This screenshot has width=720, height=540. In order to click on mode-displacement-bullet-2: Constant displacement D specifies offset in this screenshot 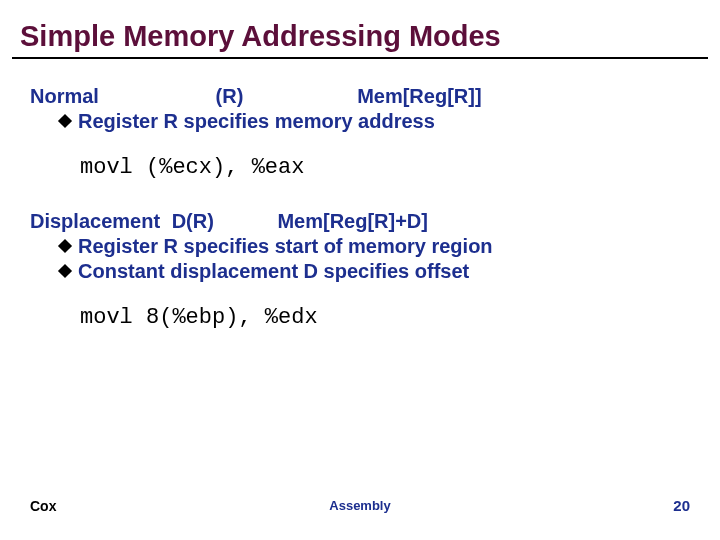, I will do `click(360, 272)`.